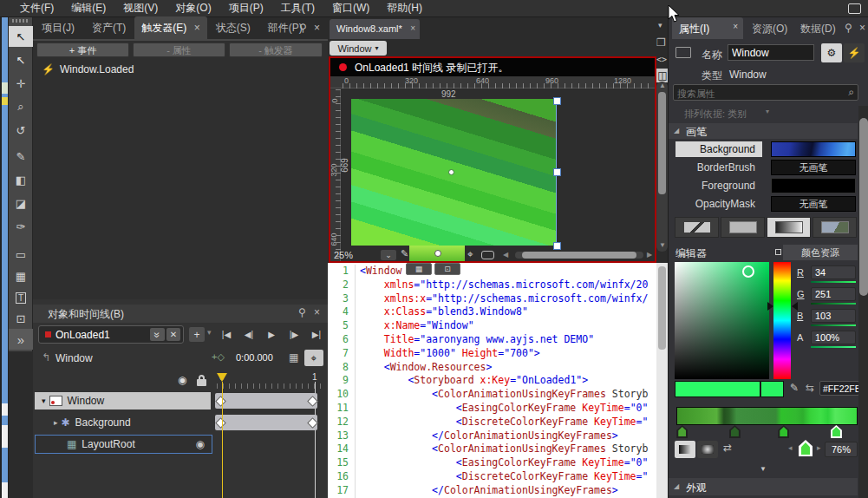 Image resolution: width=868 pixels, height=498 pixels. I want to click on foreground-brush-swatch, so click(813, 186).